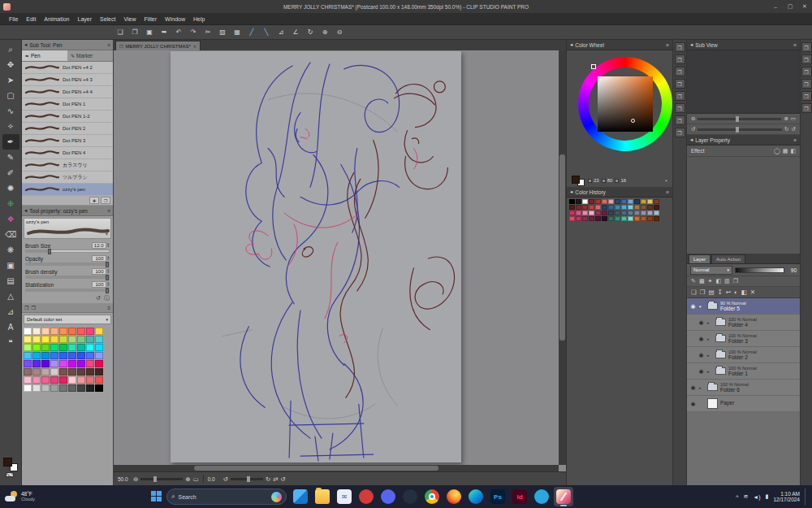  I want to click on menu-item: File, so click(13, 20).